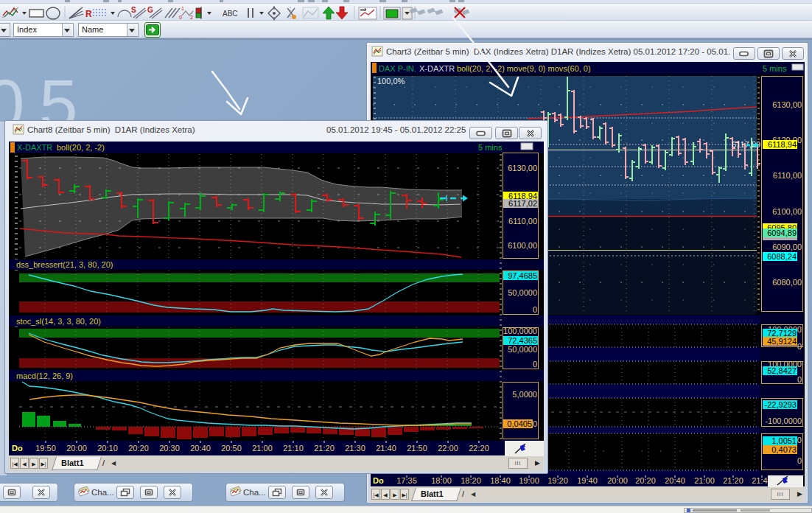 This screenshot has height=513, width=812. What do you see at coordinates (417, 448) in the screenshot?
I see `svg-text: 21:50` at bounding box center [417, 448].